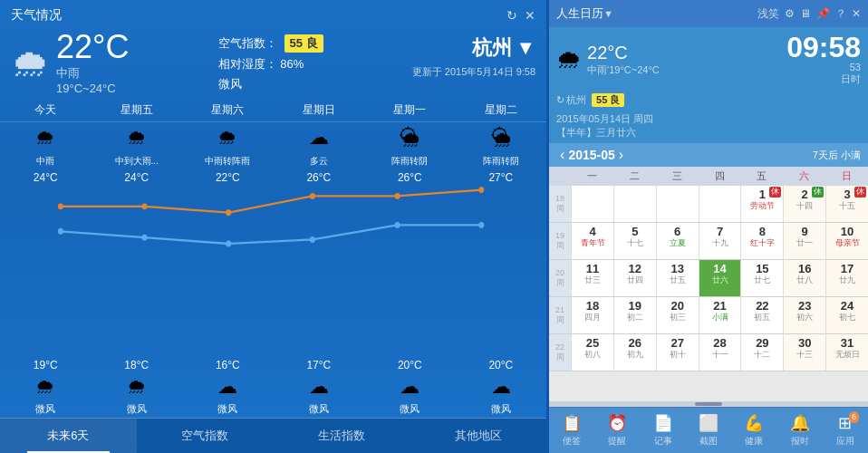 The image size is (868, 453). Describe the element at coordinates (805, 278) in the screenshot. I see `day-may-16: 16 廿八` at that location.